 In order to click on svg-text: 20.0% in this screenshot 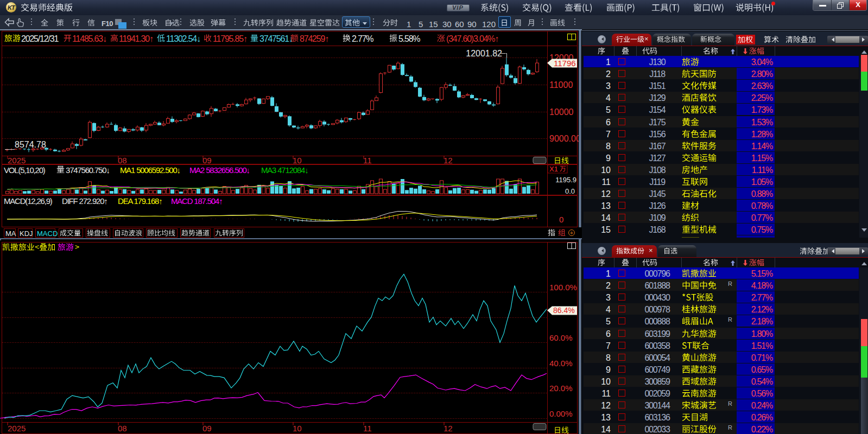, I will do `click(561, 388)`.